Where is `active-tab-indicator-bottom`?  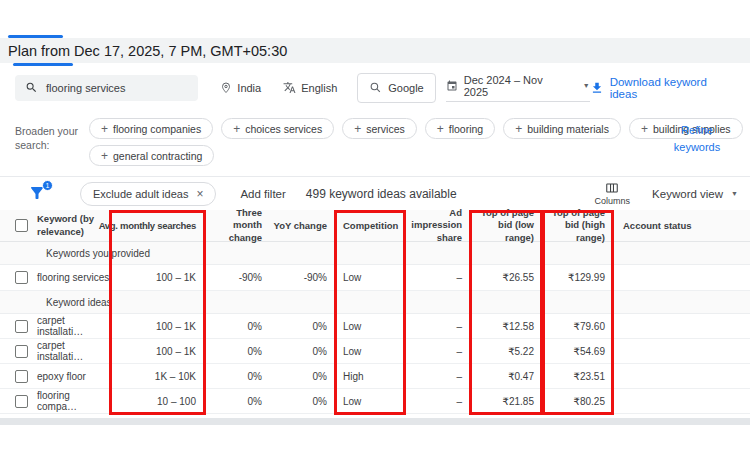 active-tab-indicator-bottom is located at coordinates (43, 64).